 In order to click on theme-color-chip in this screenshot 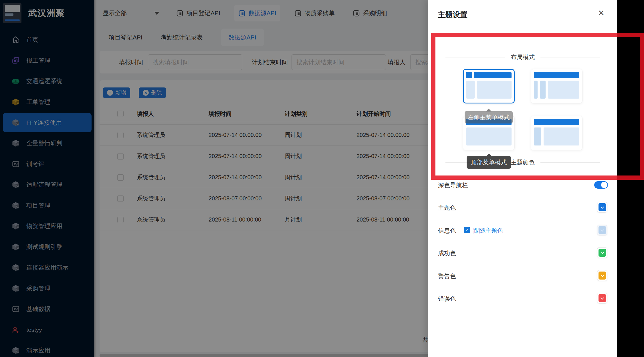, I will do `click(602, 207)`.